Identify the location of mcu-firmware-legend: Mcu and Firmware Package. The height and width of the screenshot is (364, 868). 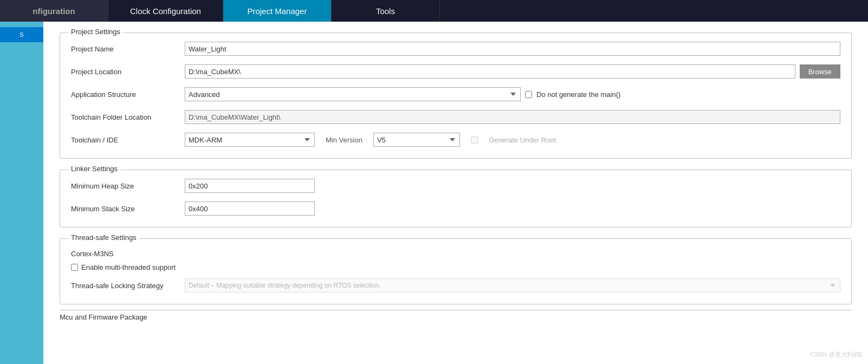
(103, 317).